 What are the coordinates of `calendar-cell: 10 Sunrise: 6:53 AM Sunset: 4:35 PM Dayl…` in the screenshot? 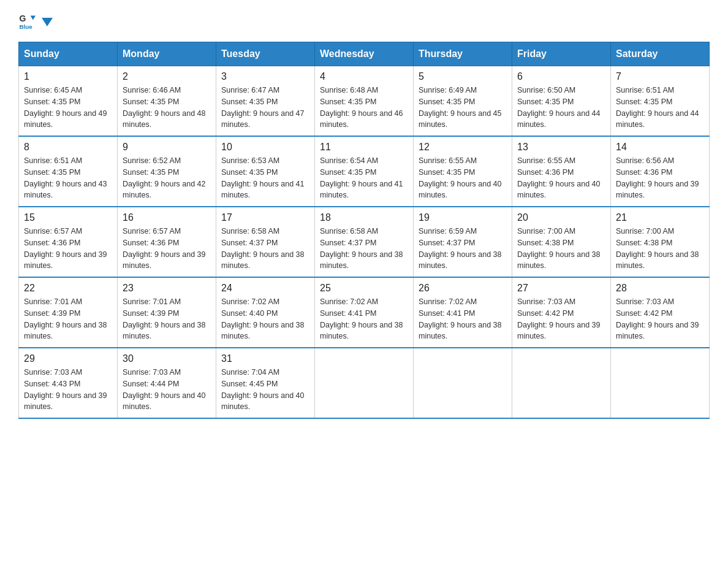 It's located at (266, 172).